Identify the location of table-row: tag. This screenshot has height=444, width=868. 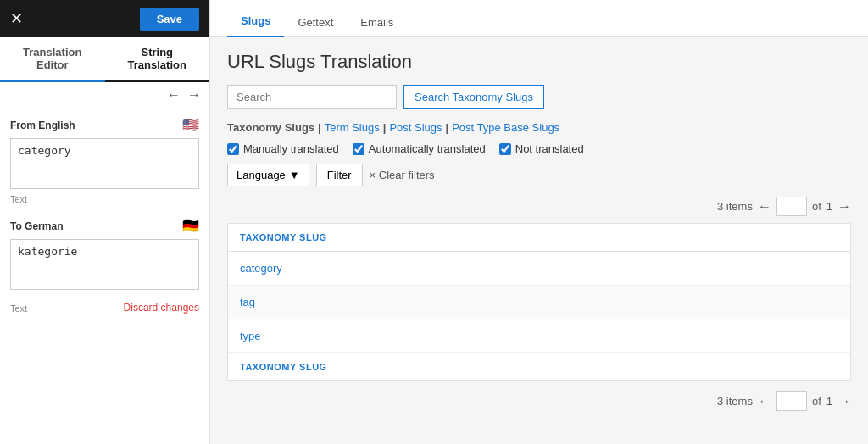
(539, 302).